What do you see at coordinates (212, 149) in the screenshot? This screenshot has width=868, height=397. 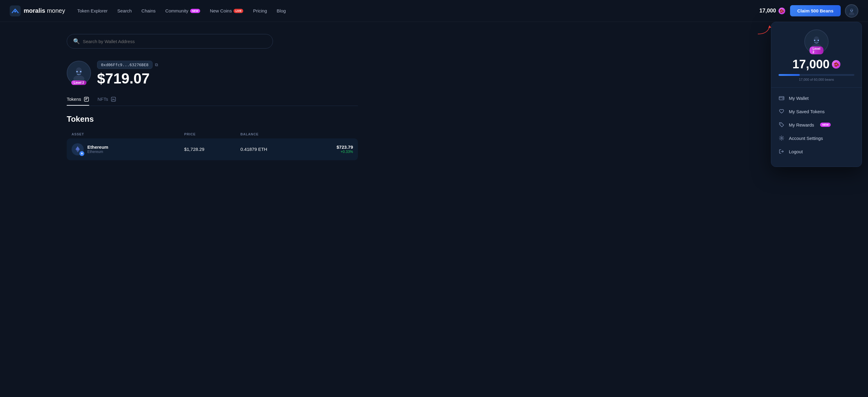 I see `table-row: Ethereum Ethereum $1,728.29 0.41879 ETH …` at bounding box center [212, 149].